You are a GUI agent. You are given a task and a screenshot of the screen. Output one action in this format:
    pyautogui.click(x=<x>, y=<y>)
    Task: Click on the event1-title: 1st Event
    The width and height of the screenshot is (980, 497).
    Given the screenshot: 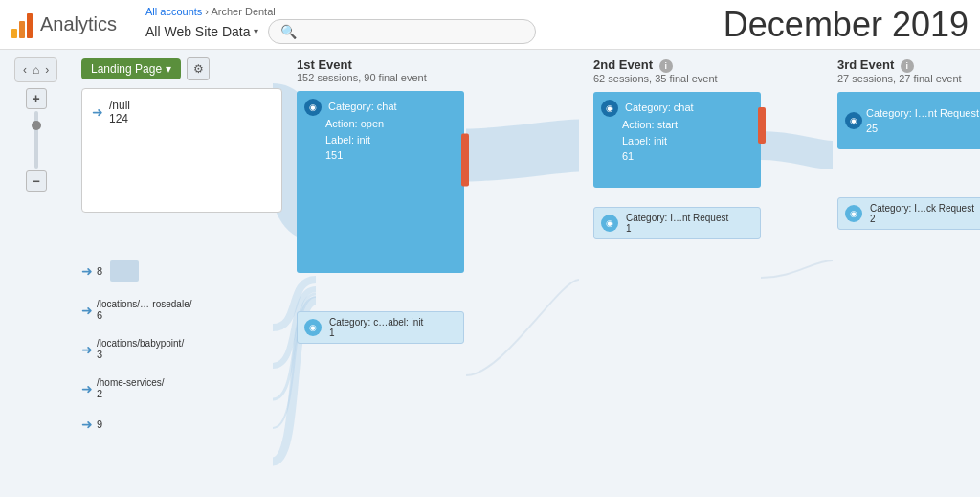 What is the action you would take?
    pyautogui.click(x=381, y=65)
    